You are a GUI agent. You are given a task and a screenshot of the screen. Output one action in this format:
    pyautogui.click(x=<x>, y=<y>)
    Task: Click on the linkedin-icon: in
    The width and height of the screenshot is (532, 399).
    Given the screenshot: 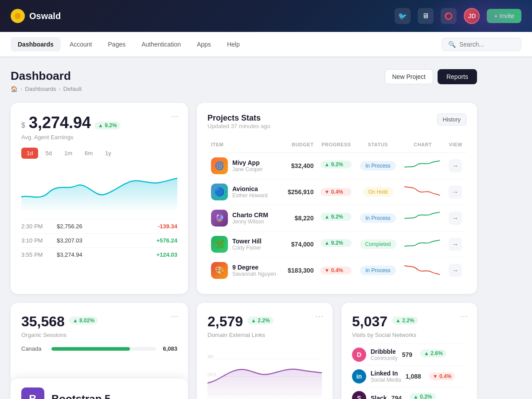 What is the action you would take?
    pyautogui.click(x=359, y=376)
    